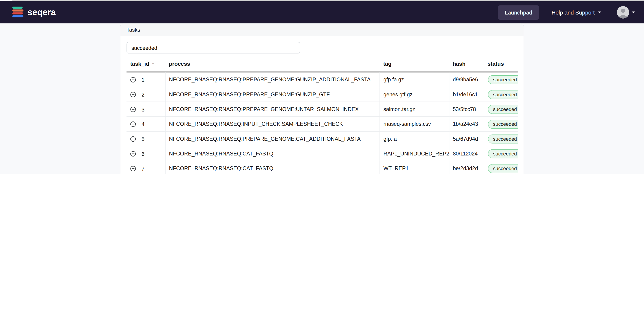 This screenshot has width=644, height=315. Describe the element at coordinates (143, 139) in the screenshot. I see `task-id-value: 5` at that location.